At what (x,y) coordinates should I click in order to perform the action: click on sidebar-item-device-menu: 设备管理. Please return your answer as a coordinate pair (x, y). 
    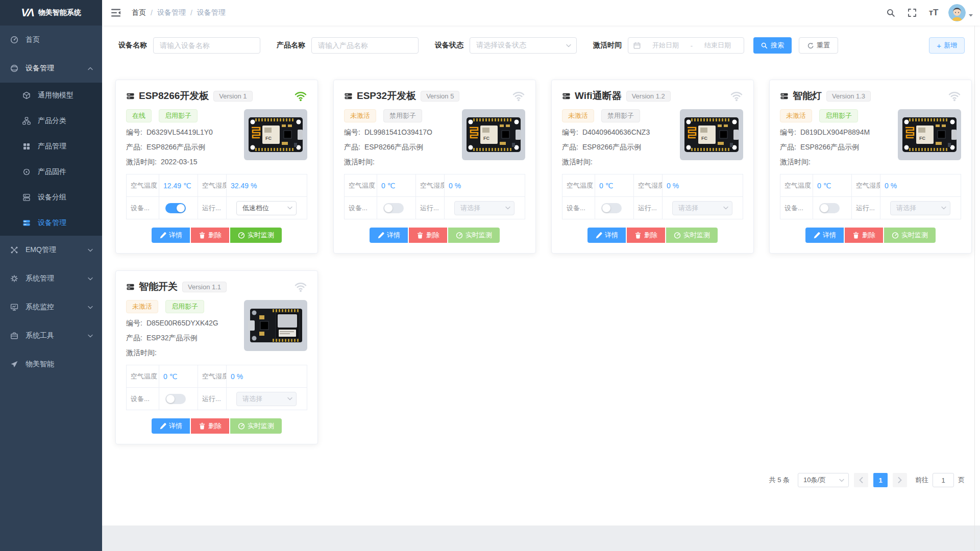
    Looking at the image, I should click on (51, 68).